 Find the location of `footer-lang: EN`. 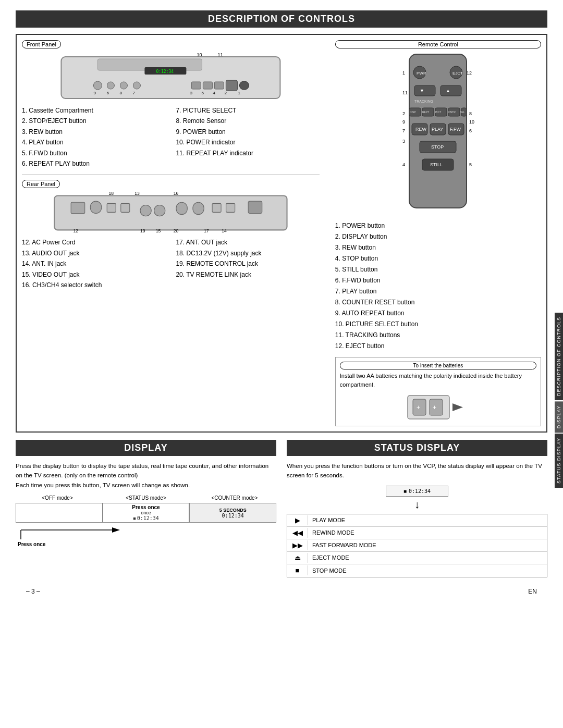

footer-lang: EN is located at coordinates (533, 591).